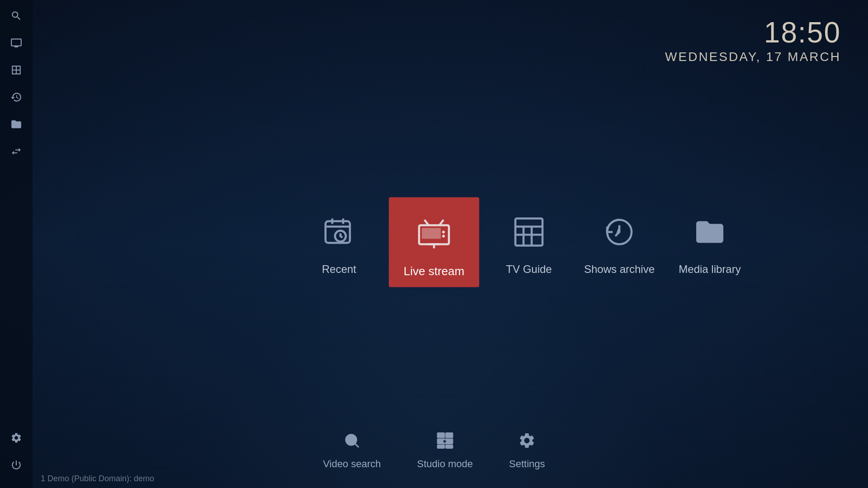 The image size is (868, 488). What do you see at coordinates (16, 244) in the screenshot?
I see `sidebar` at bounding box center [16, 244].